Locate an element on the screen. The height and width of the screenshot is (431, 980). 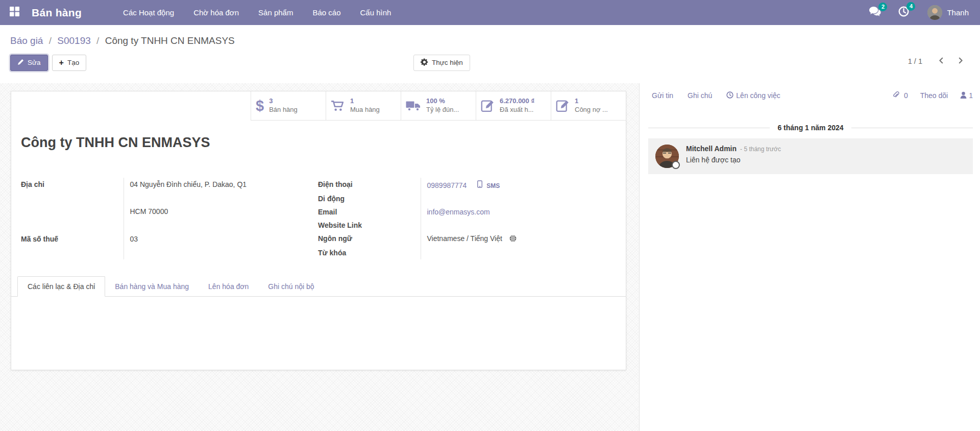
send-message-button: Gửi tin is located at coordinates (663, 95).